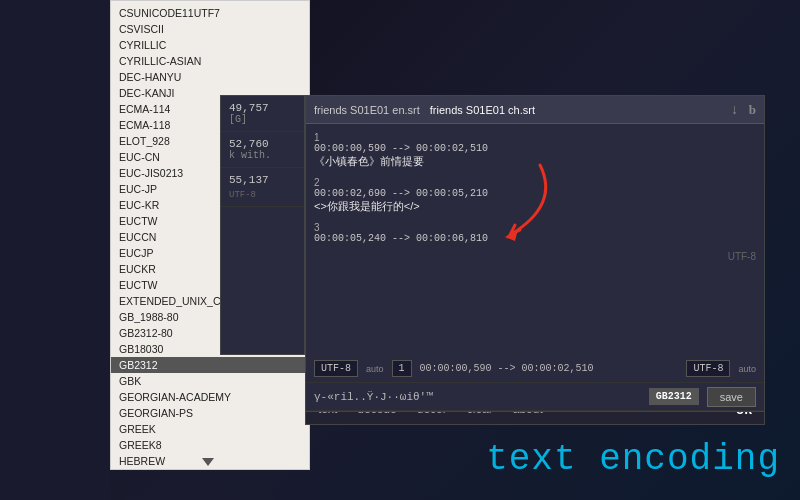  I want to click on utf8-label: UTF-8, so click(742, 256).